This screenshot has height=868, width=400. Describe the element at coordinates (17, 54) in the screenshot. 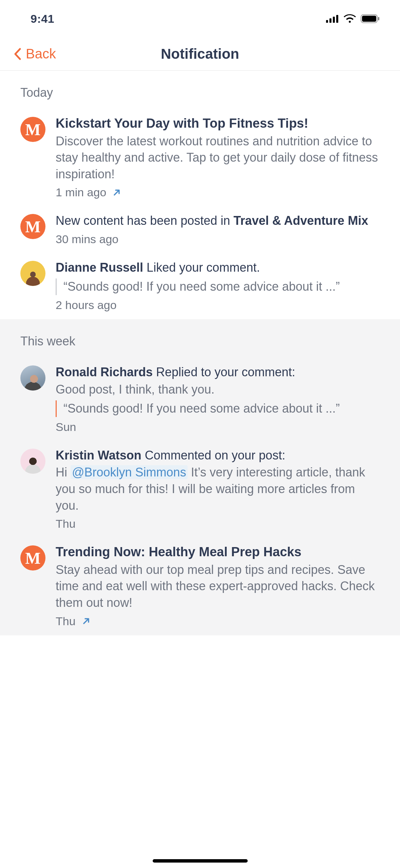

I see `chevron-left-icon` at that location.